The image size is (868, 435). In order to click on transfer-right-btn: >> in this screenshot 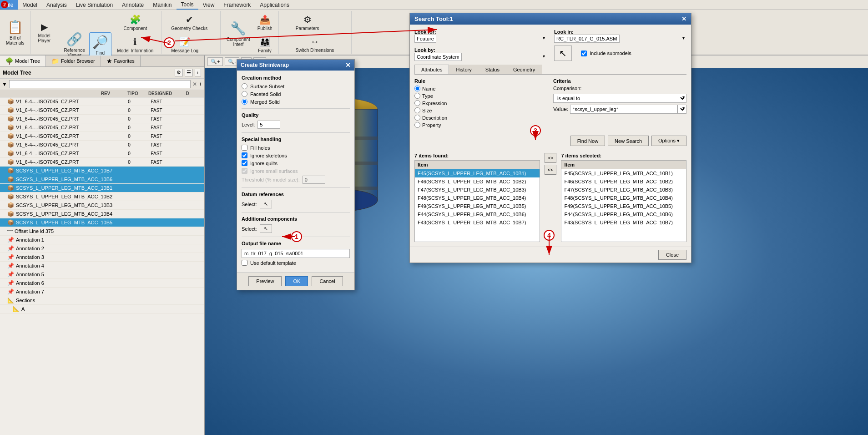, I will do `click(550, 158)`.